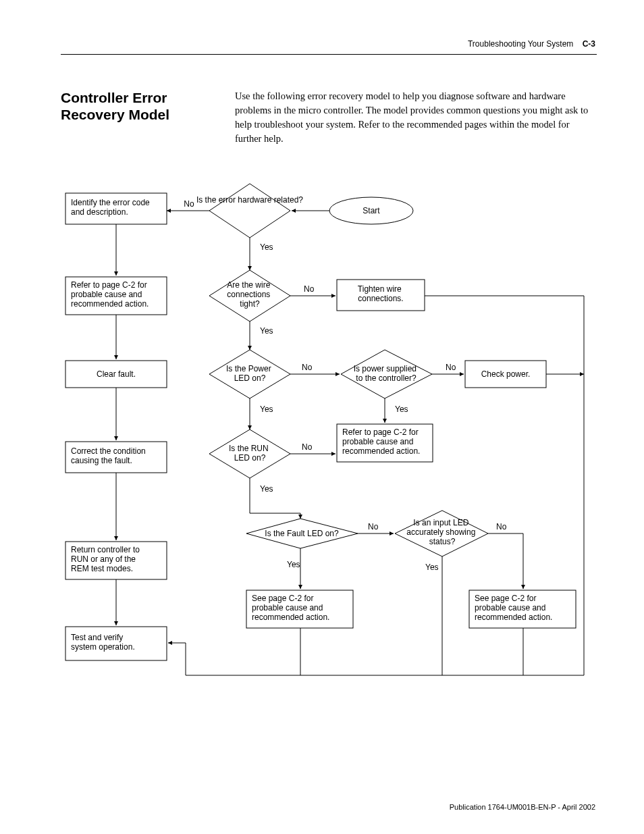  I want to click on decision-run-led-text: Is the RUN LED on?, so click(250, 453).